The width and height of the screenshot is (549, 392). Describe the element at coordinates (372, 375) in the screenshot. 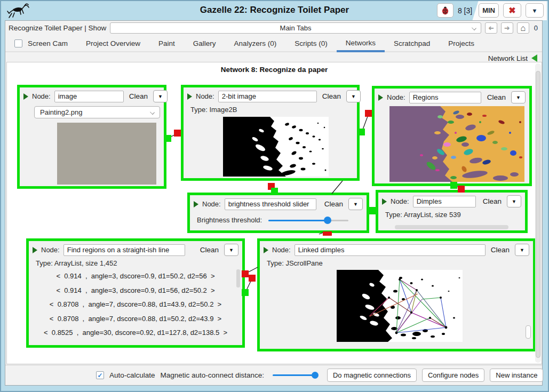

I see `do-magnetic-connections-button: Do magnetic connections` at that location.